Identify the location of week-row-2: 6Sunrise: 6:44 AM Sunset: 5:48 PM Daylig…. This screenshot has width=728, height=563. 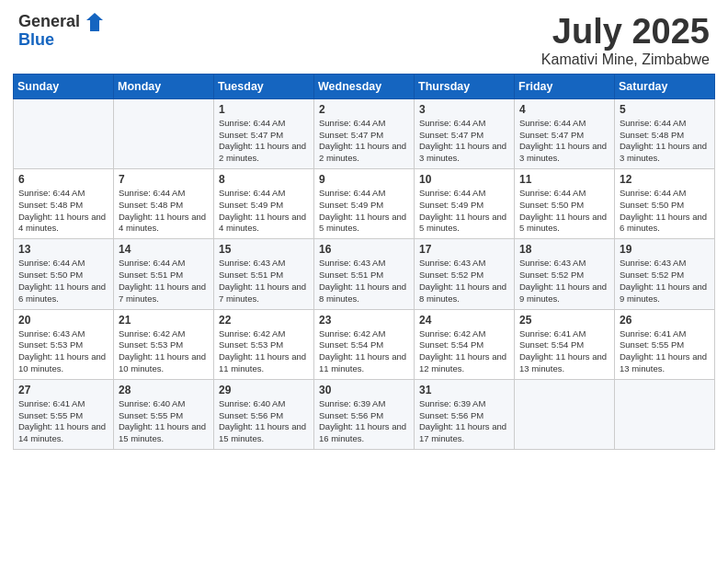
(364, 204).